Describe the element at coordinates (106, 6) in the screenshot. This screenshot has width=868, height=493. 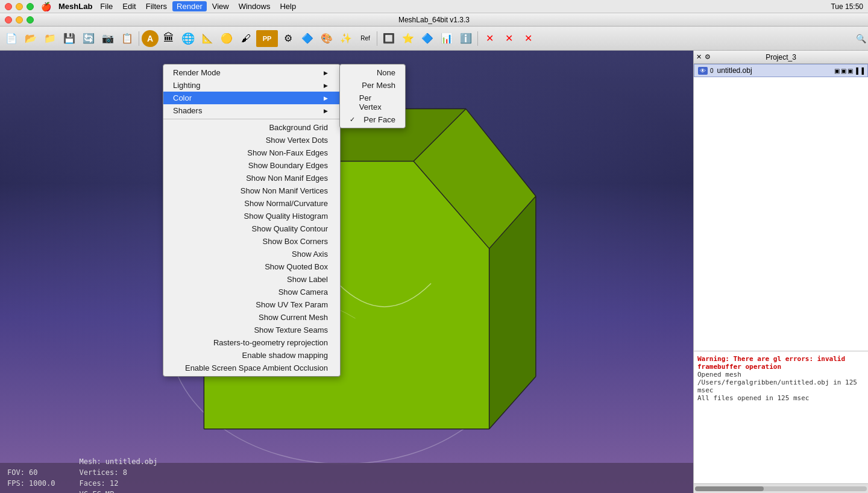
I see `menu-file: File` at that location.